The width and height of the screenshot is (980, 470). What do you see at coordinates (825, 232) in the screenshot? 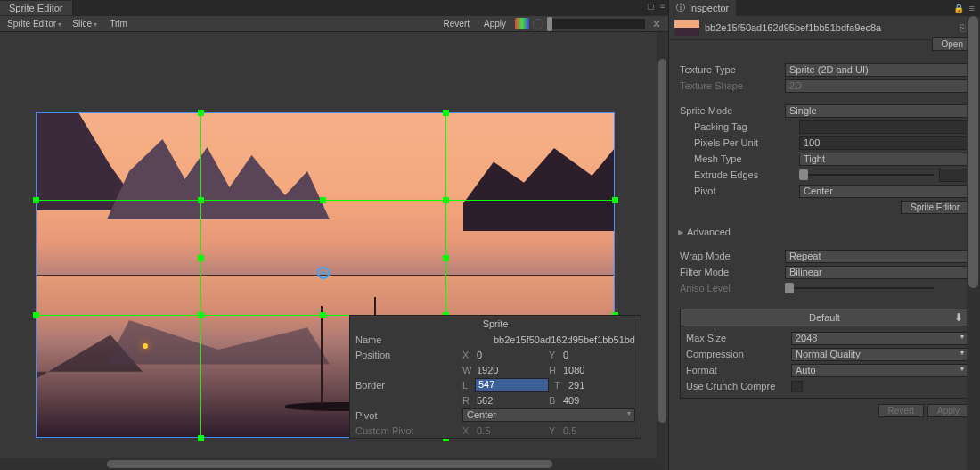
I see `advanced-foldout: ▶ Advanced` at bounding box center [825, 232].